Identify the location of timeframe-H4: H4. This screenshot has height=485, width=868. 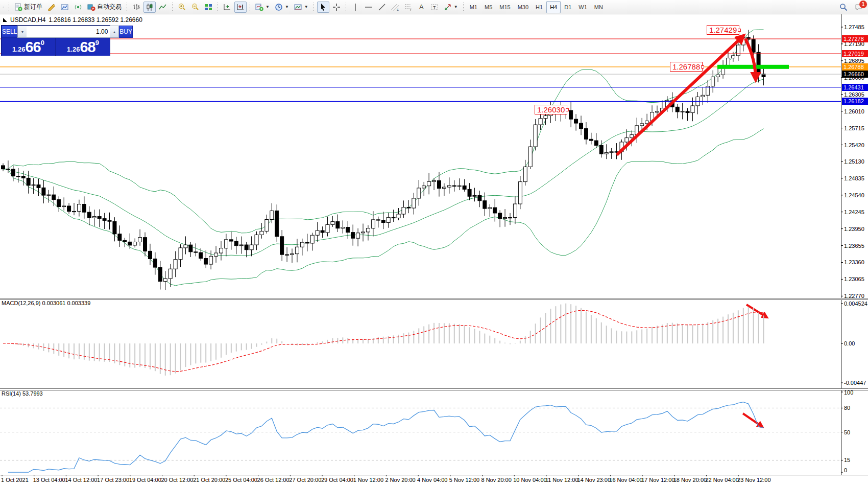
(553, 7).